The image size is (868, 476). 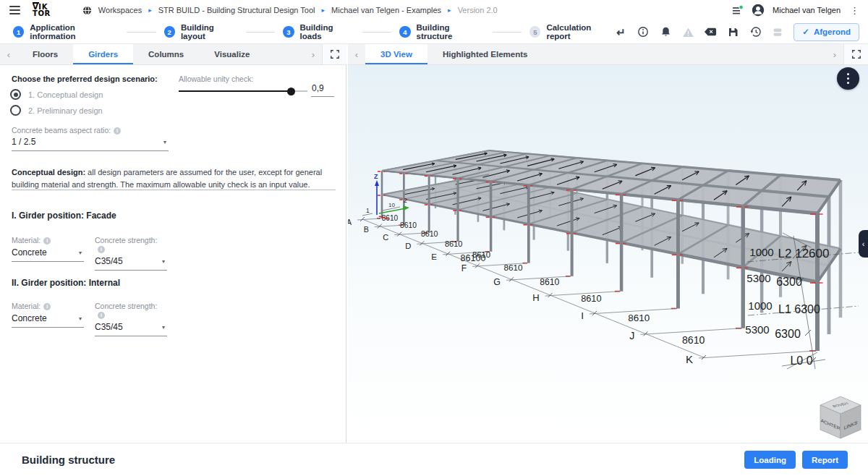 What do you see at coordinates (243, 91) in the screenshot?
I see `unity-check-slider` at bounding box center [243, 91].